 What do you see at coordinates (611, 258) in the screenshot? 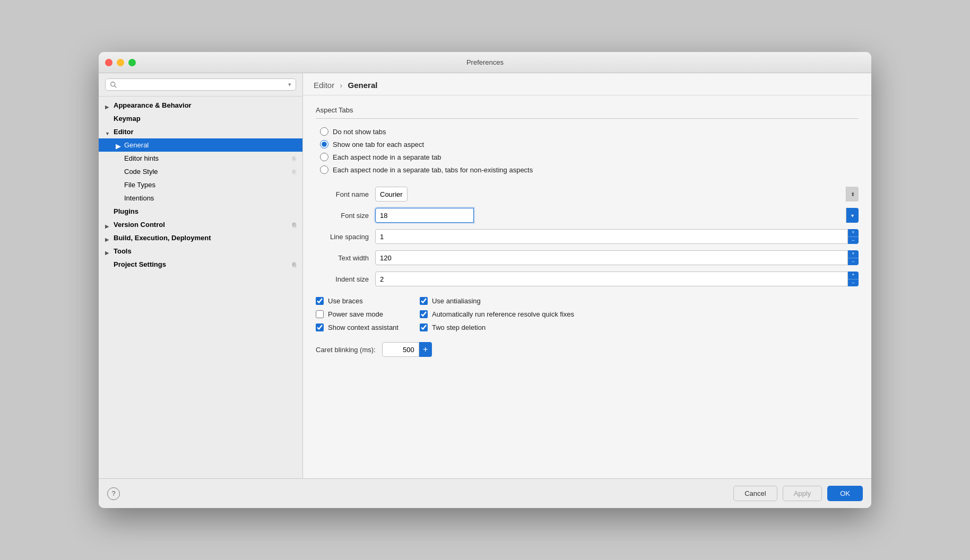
I see `text-width-input` at bounding box center [611, 258].